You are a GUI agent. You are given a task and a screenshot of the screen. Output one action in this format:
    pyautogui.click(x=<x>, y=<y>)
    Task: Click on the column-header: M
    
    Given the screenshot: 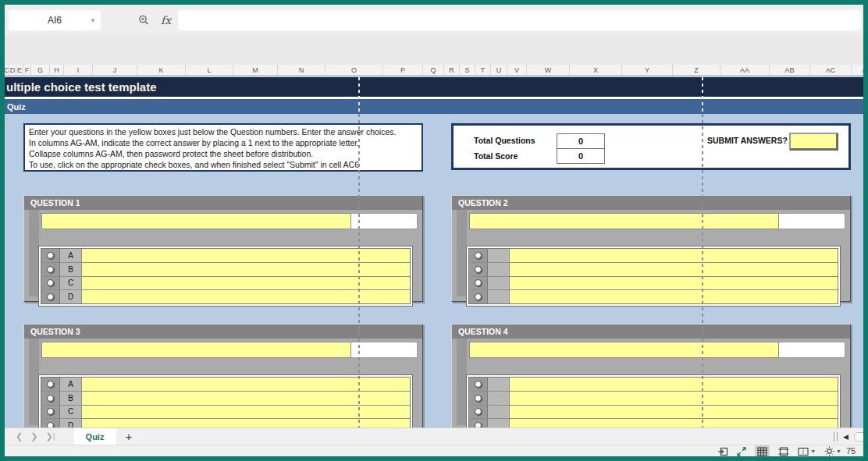 What is the action you would take?
    pyautogui.click(x=256, y=70)
    